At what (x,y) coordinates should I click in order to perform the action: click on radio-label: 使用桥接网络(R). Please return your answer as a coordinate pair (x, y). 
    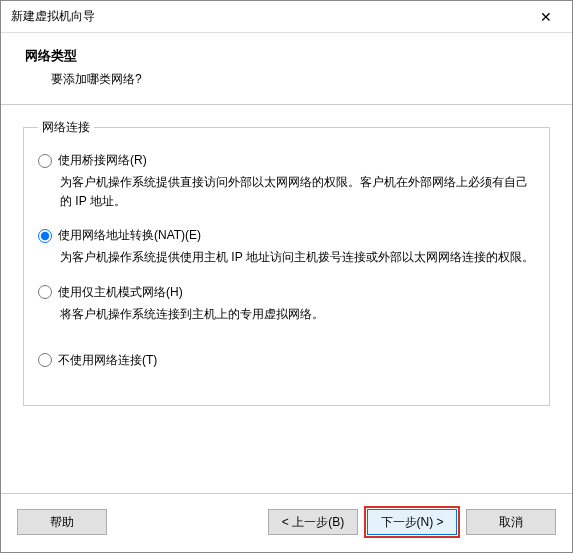
    Looking at the image, I should click on (102, 160).